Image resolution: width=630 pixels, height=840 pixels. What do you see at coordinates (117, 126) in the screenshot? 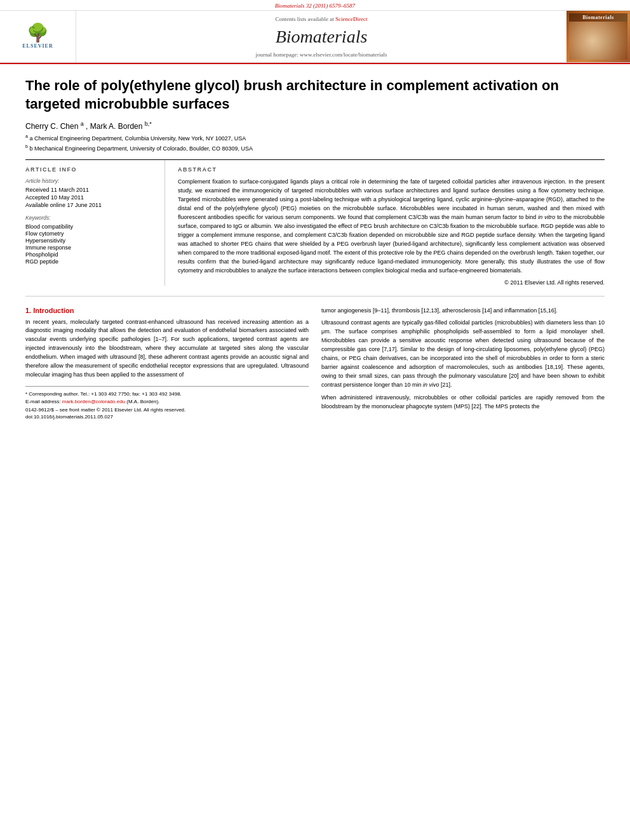
I see `author-borden: Mark A. Borden` at bounding box center [117, 126].